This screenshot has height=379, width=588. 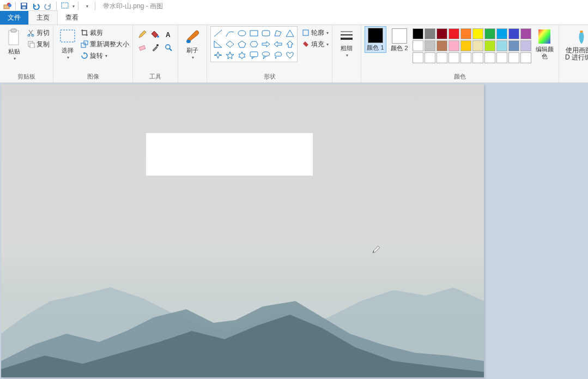 I want to click on color-picker-tool, so click(x=155, y=47).